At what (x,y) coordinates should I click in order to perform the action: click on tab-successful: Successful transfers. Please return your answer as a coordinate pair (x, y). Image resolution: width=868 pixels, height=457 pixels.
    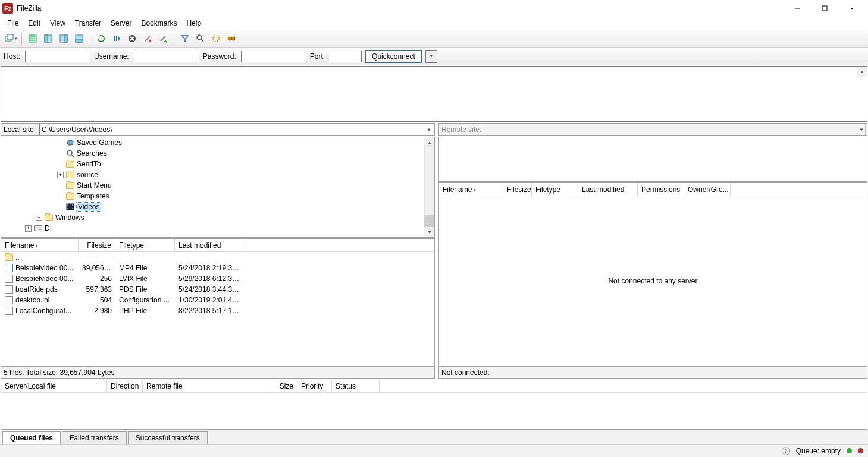
    Looking at the image, I should click on (168, 437).